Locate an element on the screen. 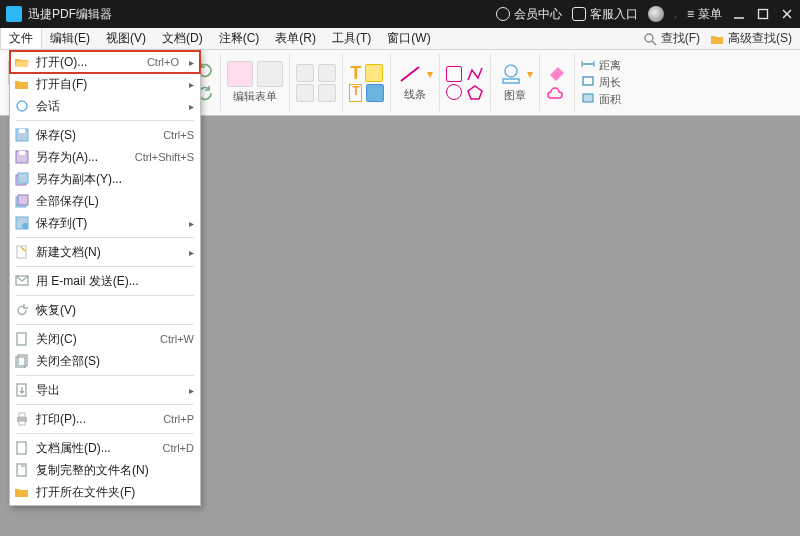  menu-item-save-as: 另存为(A)... Ctrl+Shift+S is located at coordinates (105, 157).